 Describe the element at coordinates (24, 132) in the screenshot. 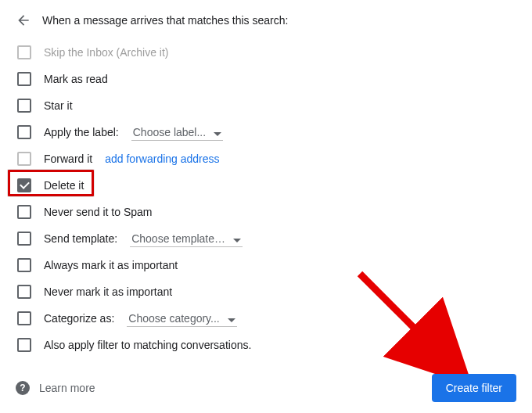

I see `checkbox-apply-label` at that location.